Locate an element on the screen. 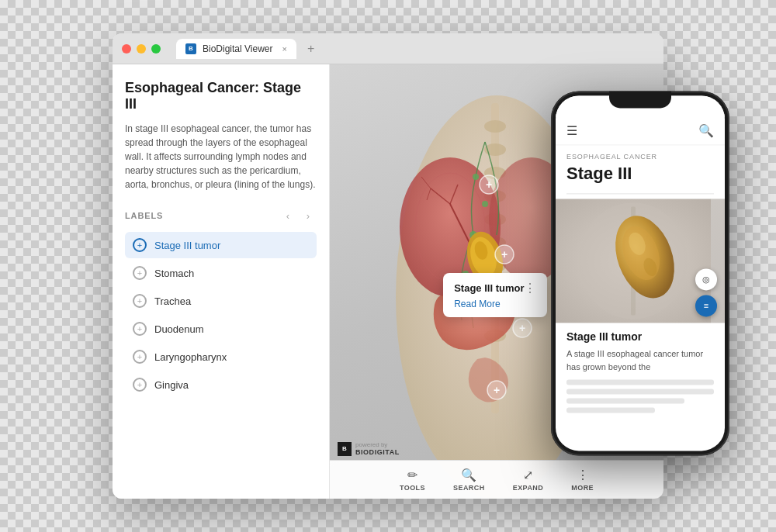 The height and width of the screenshot is (532, 776). expand-label: EXPAND is located at coordinates (528, 488).